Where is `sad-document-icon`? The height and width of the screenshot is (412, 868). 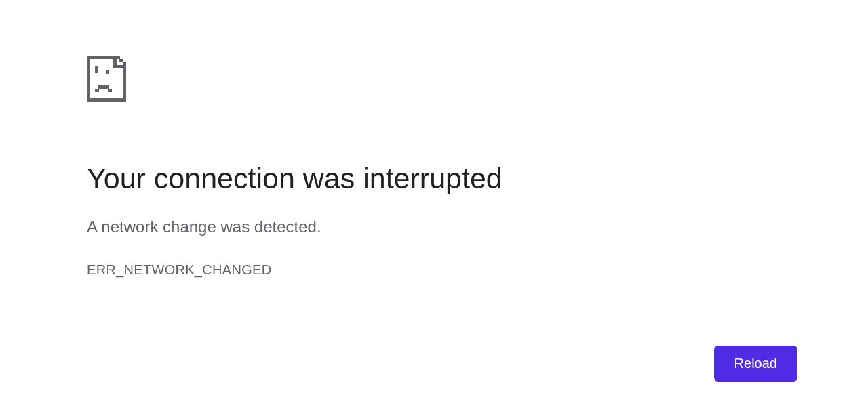
sad-document-icon is located at coordinates (392, 79).